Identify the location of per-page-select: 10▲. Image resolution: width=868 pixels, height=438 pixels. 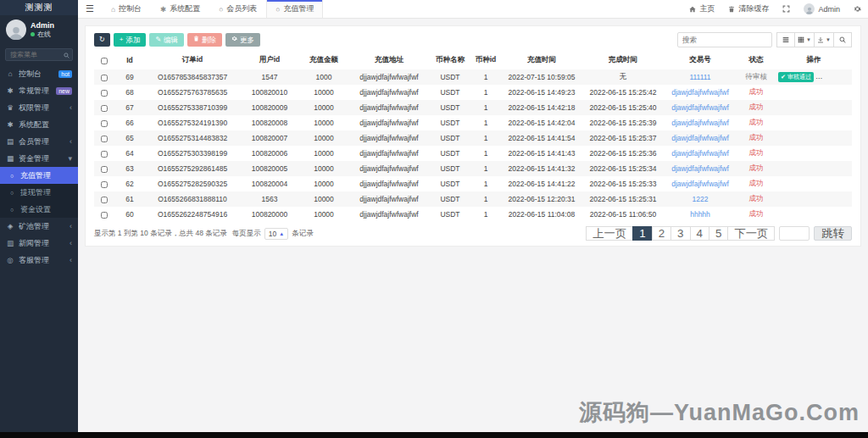
(276, 234).